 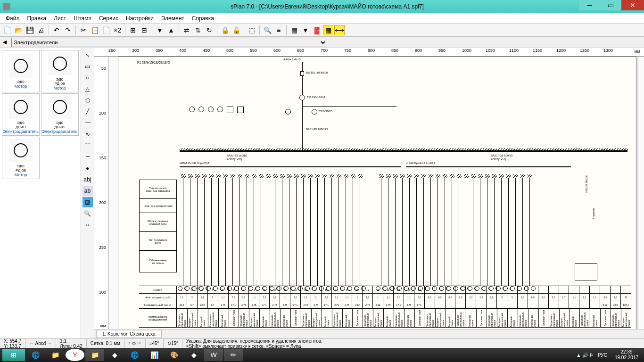 What do you see at coordinates (294, 30) in the screenshot?
I see `grid-button: ▦` at bounding box center [294, 30].